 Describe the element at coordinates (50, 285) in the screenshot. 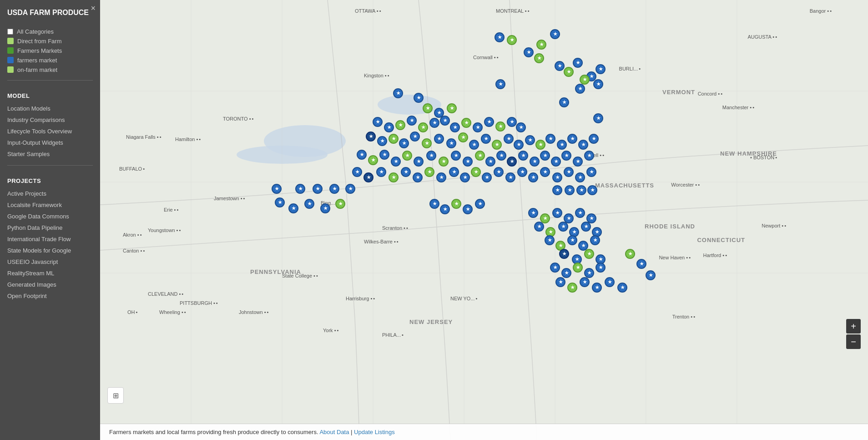

I see `link-generated-images: Generated Images` at that location.